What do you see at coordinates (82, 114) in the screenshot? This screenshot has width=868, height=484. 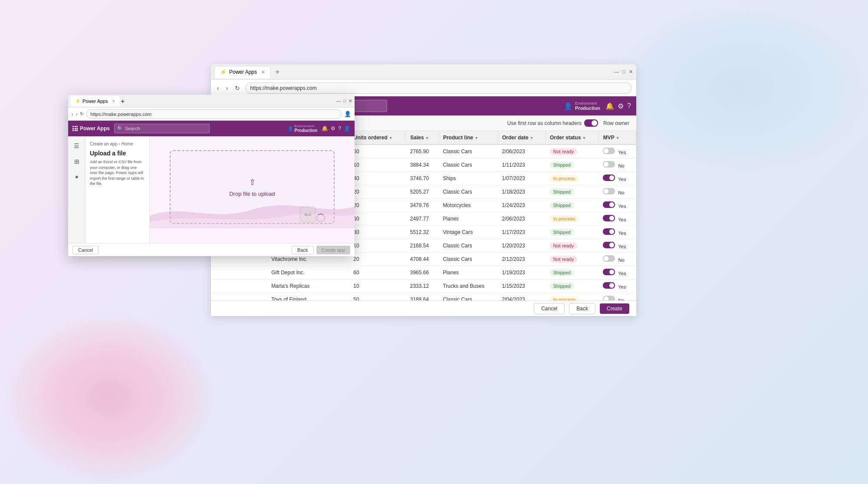 I see `nav-refresh-front: ↻` at bounding box center [82, 114].